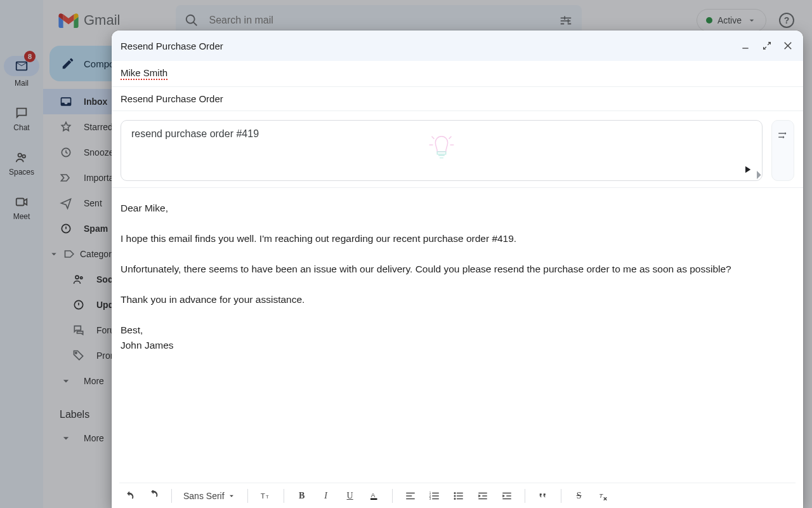  I want to click on brand: Gmail, so click(89, 20).